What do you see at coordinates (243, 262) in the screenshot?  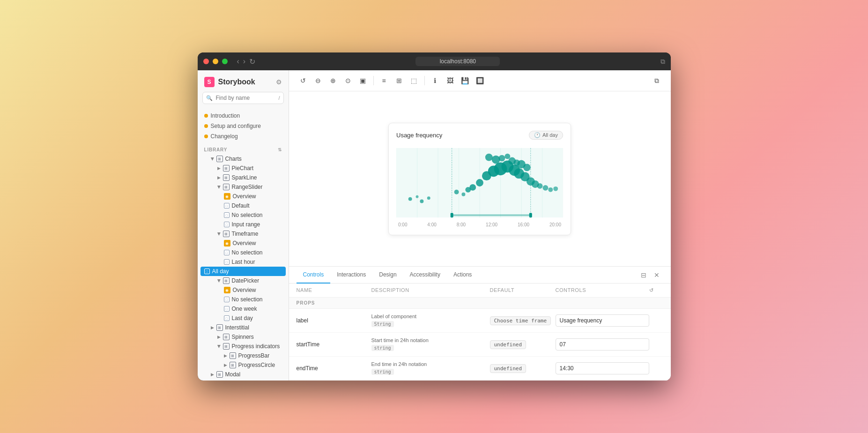 I see `tree-timeframe-lasthour: □ Last hour` at bounding box center [243, 262].